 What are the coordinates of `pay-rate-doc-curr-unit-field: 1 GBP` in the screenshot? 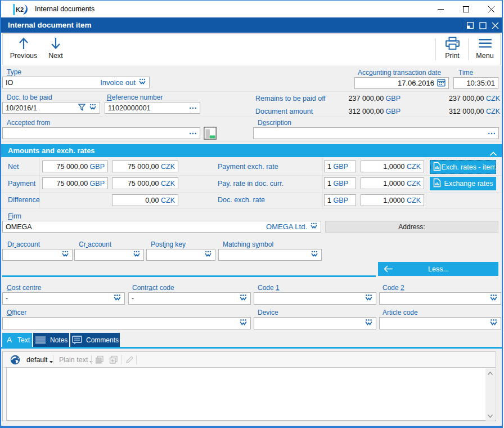 It's located at (340, 184).